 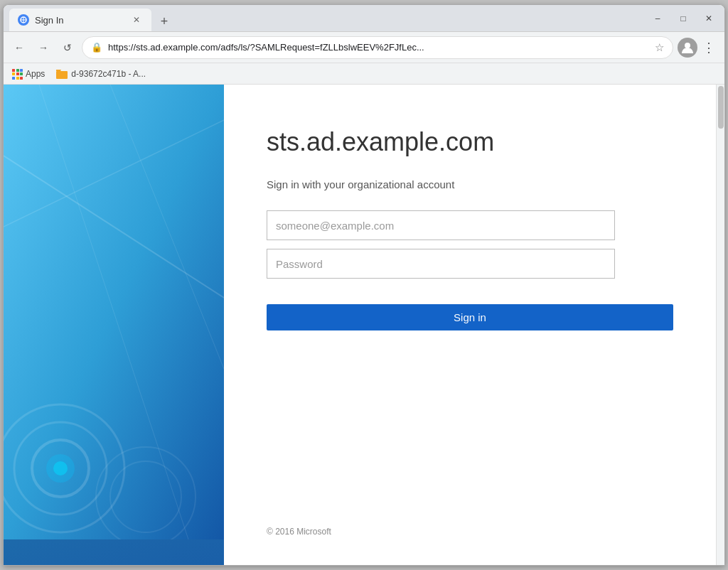 What do you see at coordinates (720, 325) in the screenshot?
I see `scrollbar-track` at bounding box center [720, 325].